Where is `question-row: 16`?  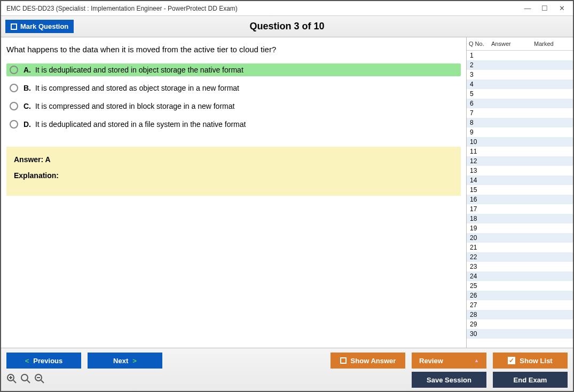 question-row: 16 is located at coordinates (520, 199).